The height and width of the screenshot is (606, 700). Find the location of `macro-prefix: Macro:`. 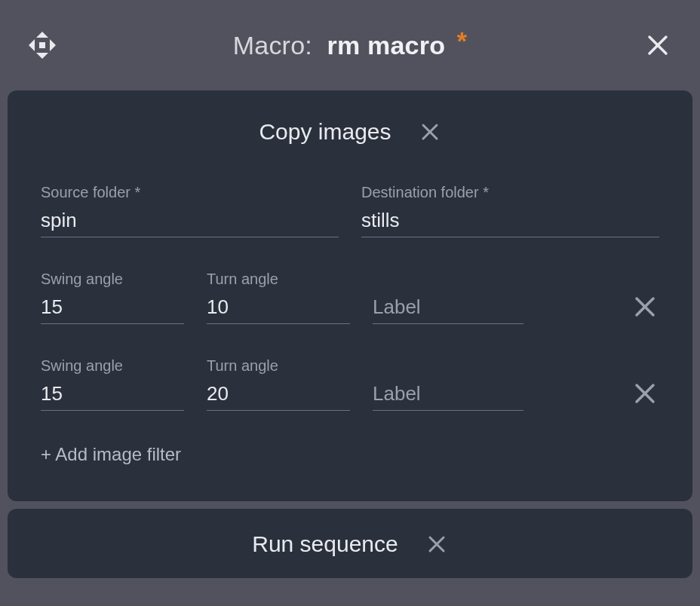

macro-prefix: Macro: is located at coordinates (273, 45).